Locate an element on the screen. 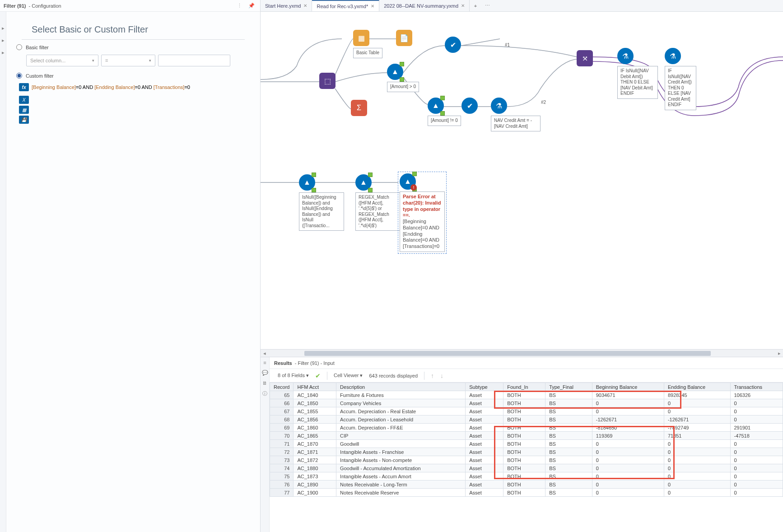 The width and height of the screenshot is (783, 532). workflow-tab-active: Read for Rec-v3.yxmd*✕ is located at coordinates (346, 5).